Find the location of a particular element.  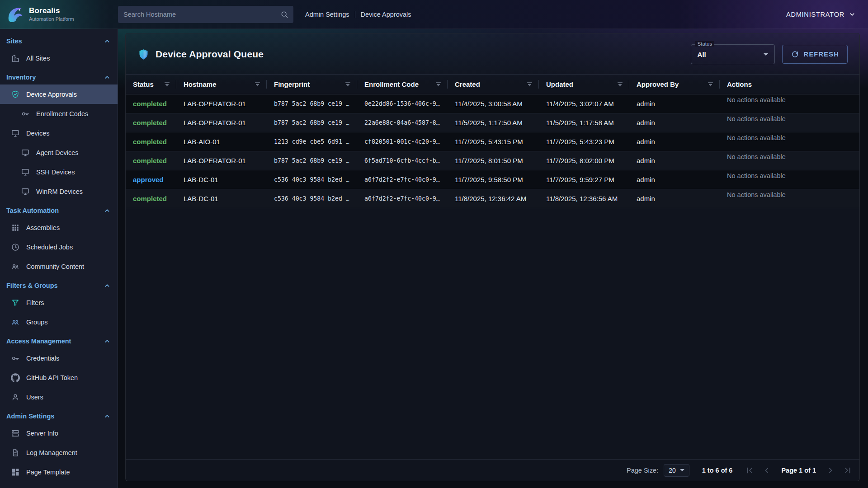

sidebar-item-filters: Filters is located at coordinates (59, 303).